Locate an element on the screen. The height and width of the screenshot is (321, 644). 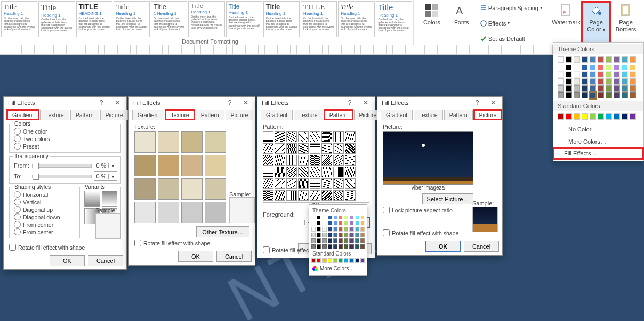
rotate-check is located at coordinates (13, 247).